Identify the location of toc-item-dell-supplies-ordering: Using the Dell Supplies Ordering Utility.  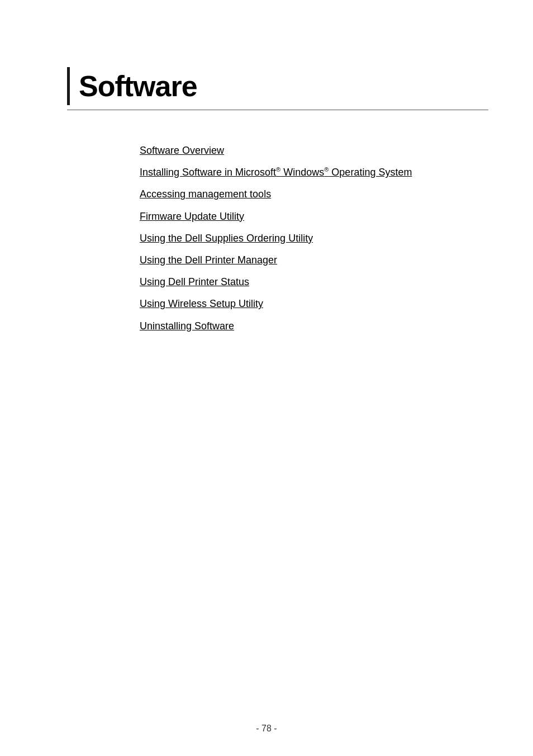
(314, 238).